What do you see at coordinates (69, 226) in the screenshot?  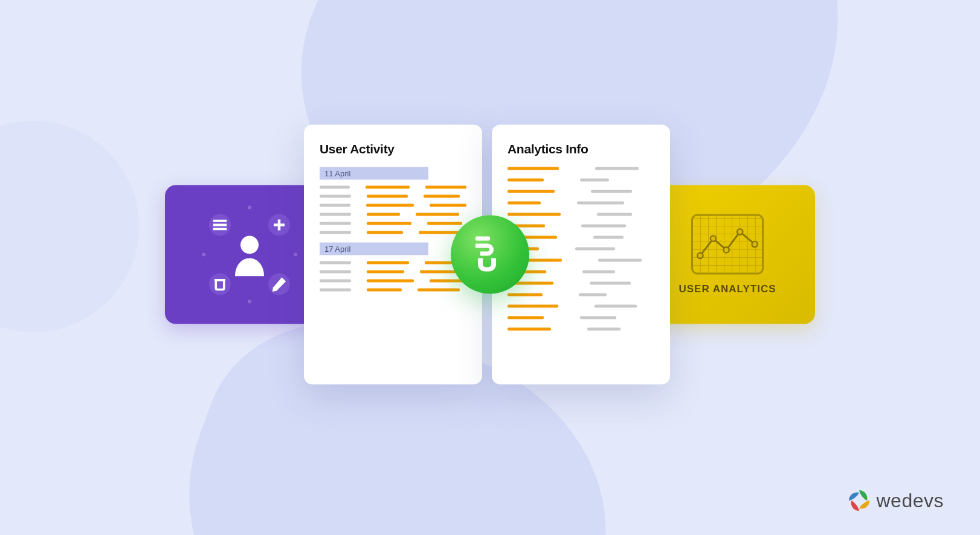 I see `background-blob` at bounding box center [69, 226].